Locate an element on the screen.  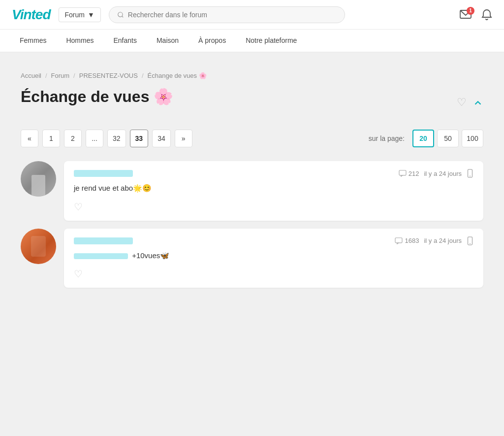
breadcrumb-forum: Forum is located at coordinates (61, 76).